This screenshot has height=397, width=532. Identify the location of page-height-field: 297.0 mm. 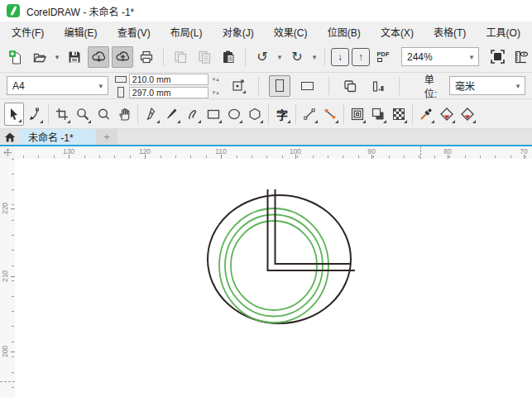
(169, 93).